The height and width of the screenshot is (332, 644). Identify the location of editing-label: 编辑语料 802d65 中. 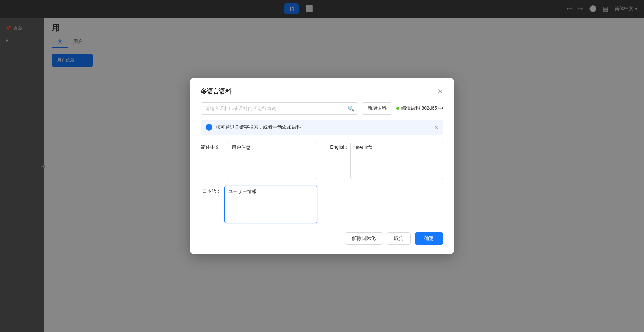
(423, 108).